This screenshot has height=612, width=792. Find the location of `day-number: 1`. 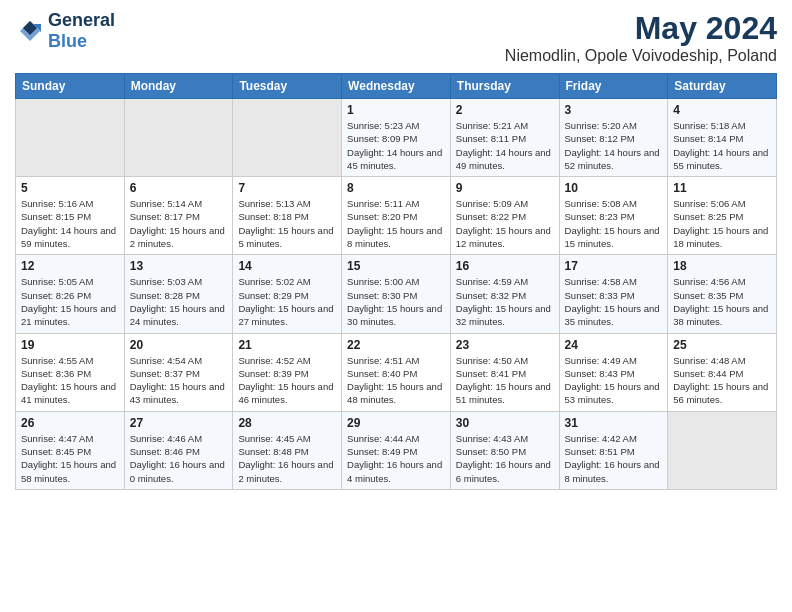

day-number: 1 is located at coordinates (396, 110).